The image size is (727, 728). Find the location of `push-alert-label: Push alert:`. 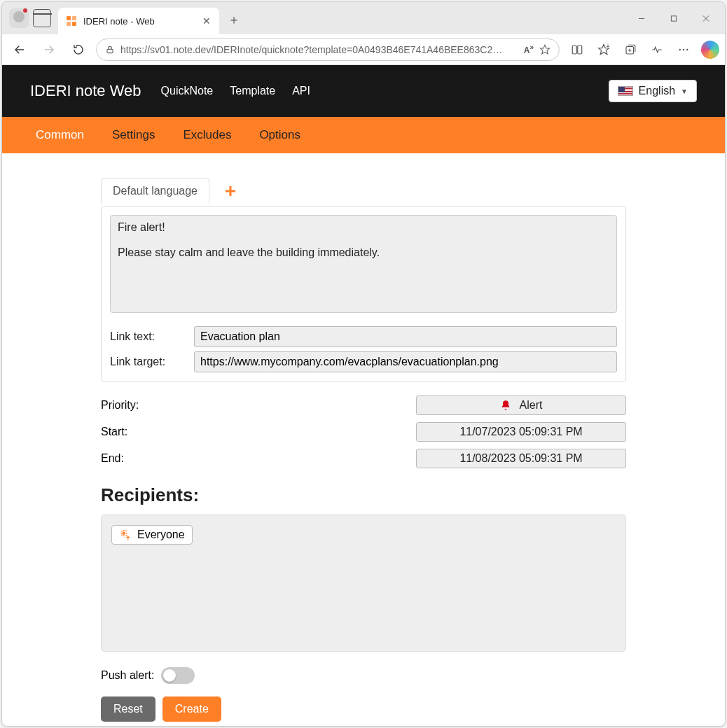

push-alert-label: Push alert: is located at coordinates (127, 676).